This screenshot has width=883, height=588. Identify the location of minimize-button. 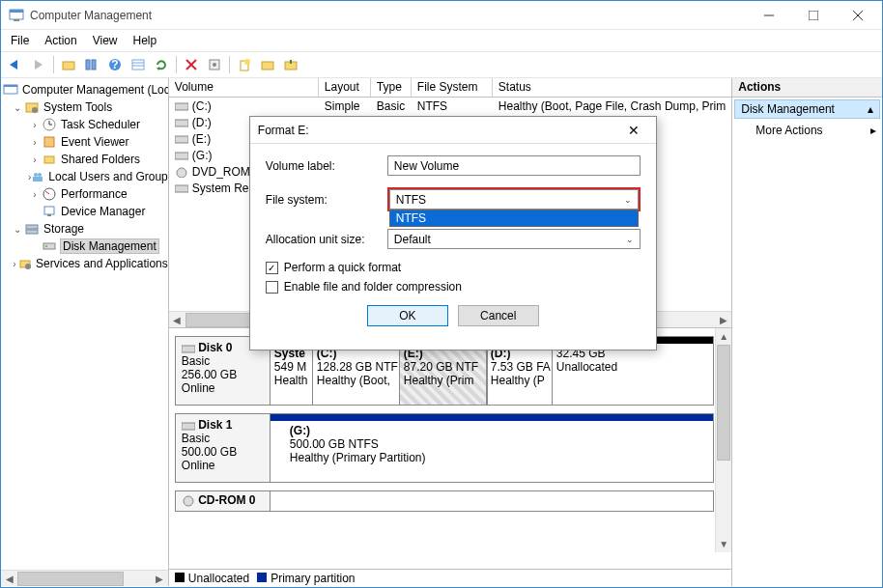
(769, 15).